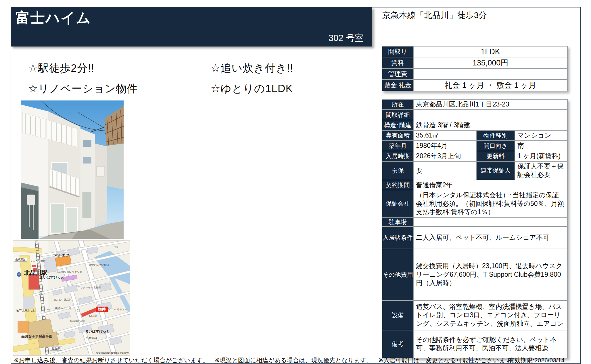  What do you see at coordinates (70, 272) in the screenshot?
I see `map-label: AXAS品川レジデンス` at bounding box center [70, 272].